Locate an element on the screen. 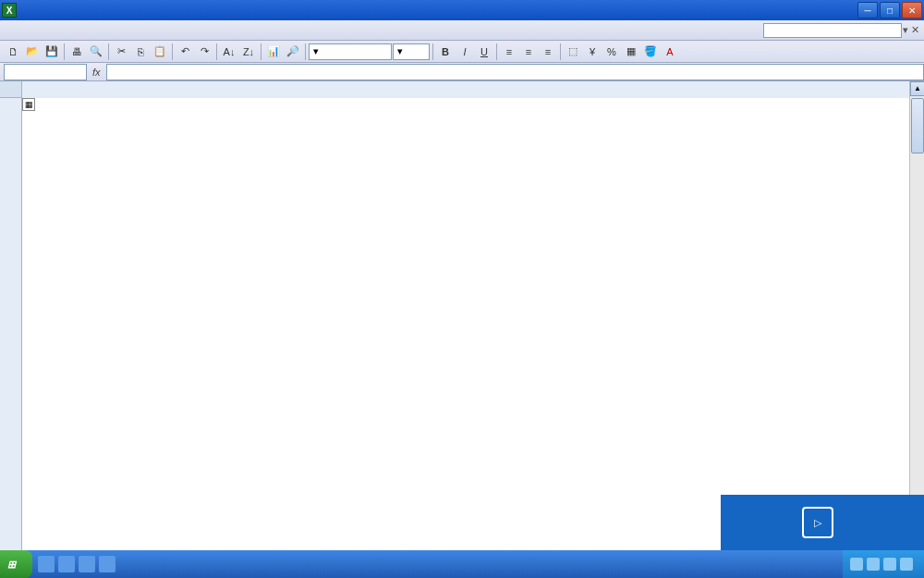 Image resolution: width=924 pixels, height=578 pixels. menu-bar: ▾ ✕ is located at coordinates (462, 31).